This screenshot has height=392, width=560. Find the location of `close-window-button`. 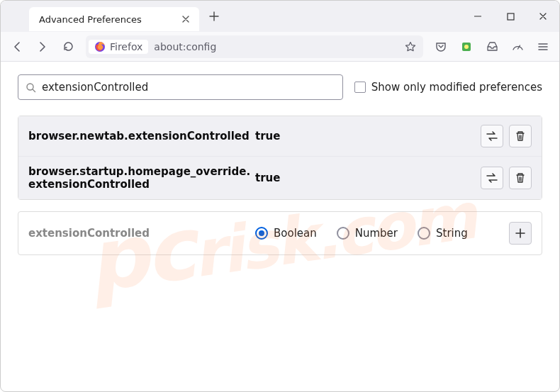

close-window-button is located at coordinates (543, 16).